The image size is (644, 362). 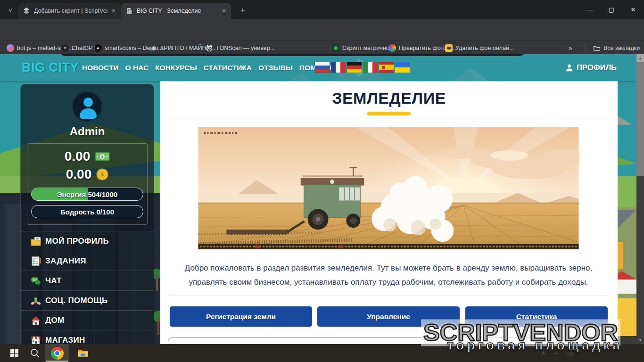 I want to click on browser-tab-scriptvendor: Добавить скрипт | ScriptVendo ✕, so click(x=69, y=11).